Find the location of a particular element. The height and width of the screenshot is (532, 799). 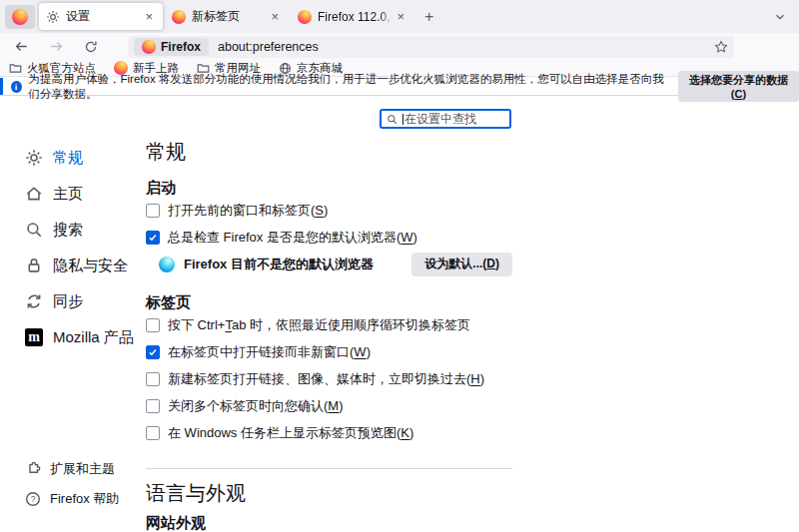

checkbox-label: 关闭多个标签页时向您确认(M) is located at coordinates (256, 406).